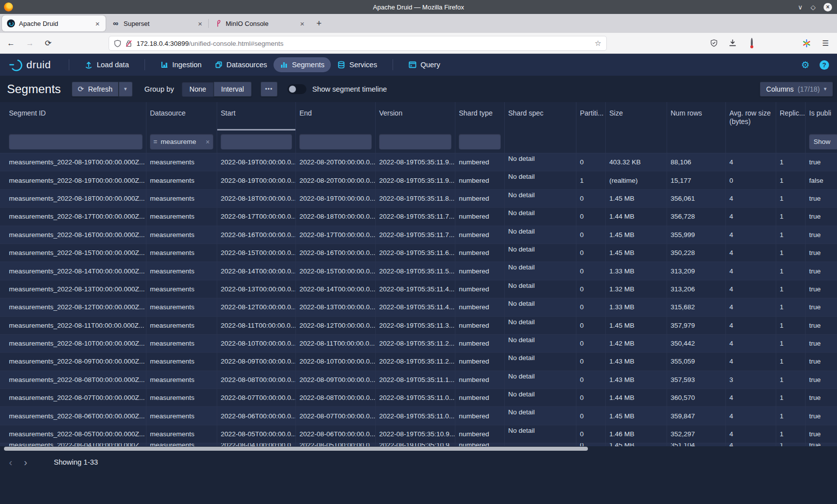 The width and height of the screenshot is (837, 504). What do you see at coordinates (809, 89) in the screenshot?
I see `columns-count: (17/18)` at bounding box center [809, 89].